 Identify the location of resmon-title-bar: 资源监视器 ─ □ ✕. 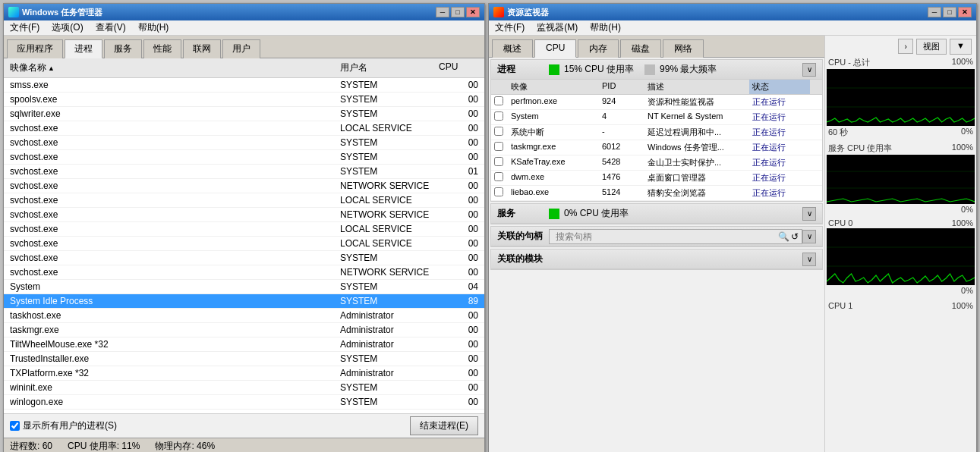
(733, 12).